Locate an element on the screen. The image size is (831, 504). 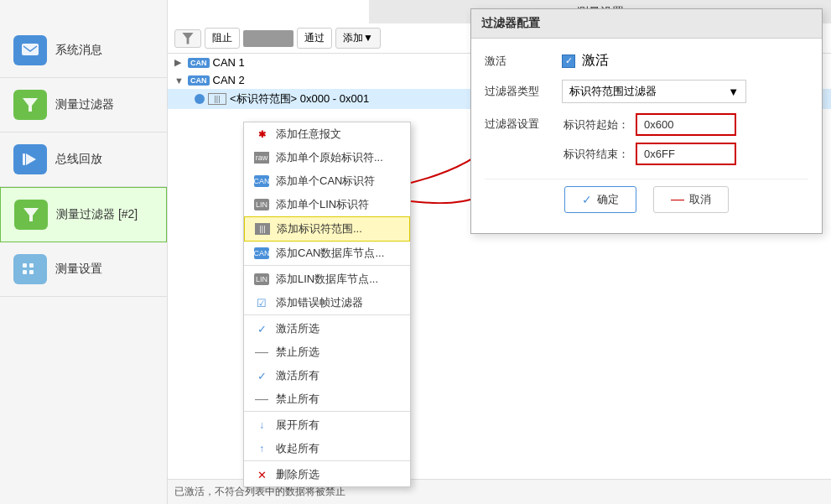
range-dot-icon is located at coordinates (200, 99).